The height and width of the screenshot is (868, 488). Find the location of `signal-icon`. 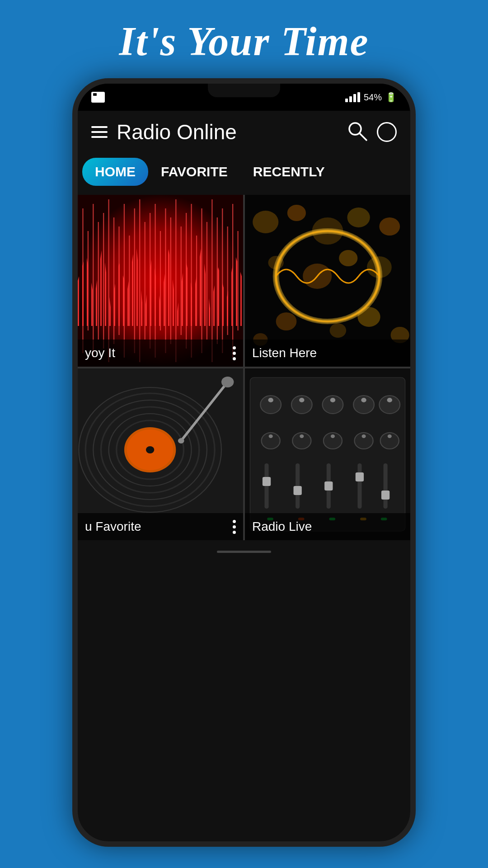

signal-icon is located at coordinates (352, 97).